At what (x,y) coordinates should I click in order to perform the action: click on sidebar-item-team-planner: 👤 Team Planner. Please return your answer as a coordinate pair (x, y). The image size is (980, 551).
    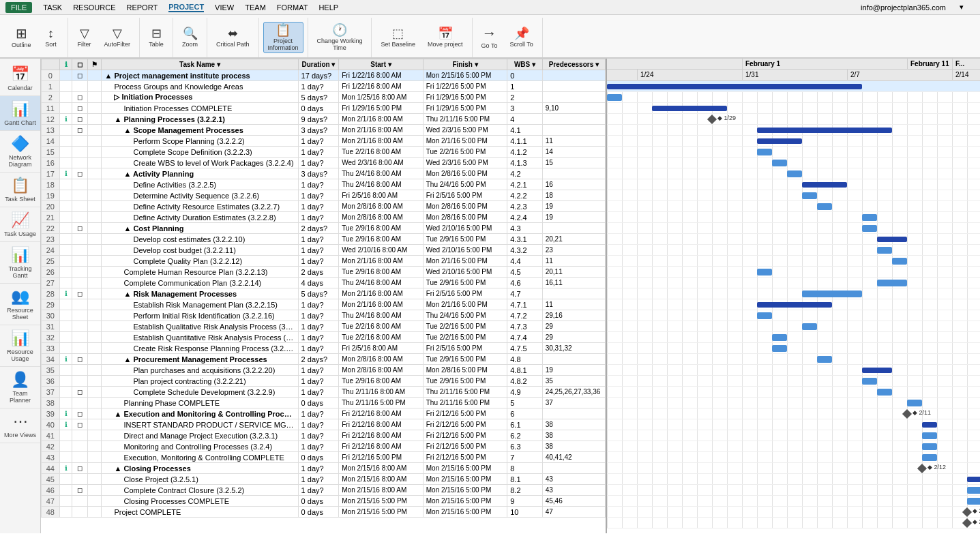
    Looking at the image, I should click on (20, 387).